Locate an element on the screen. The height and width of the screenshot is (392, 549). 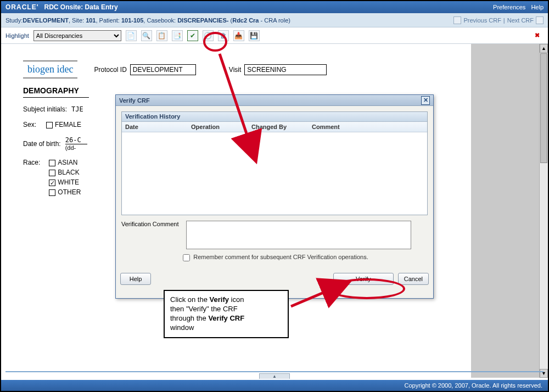
vertical-scrollbar: ▲ ▼ is located at coordinates (544, 211).